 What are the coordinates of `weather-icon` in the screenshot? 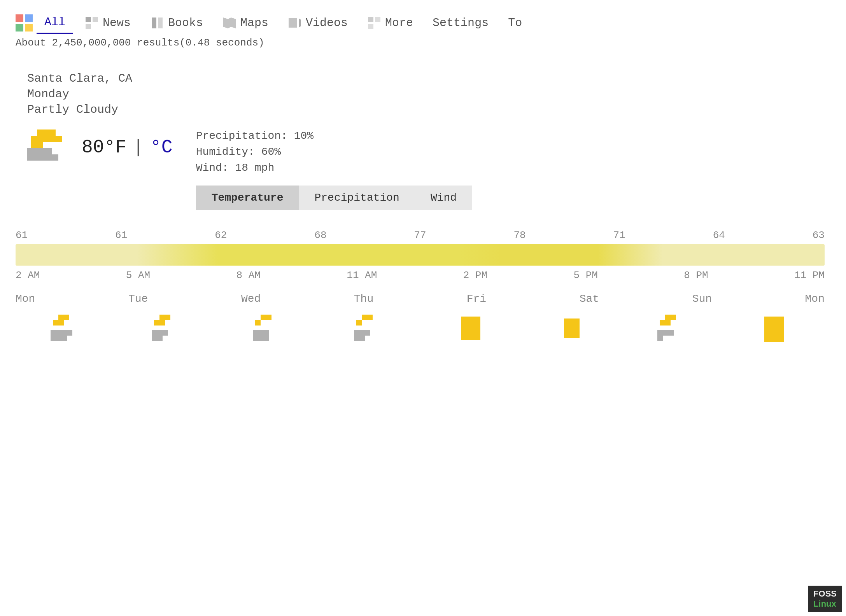 It's located at (51, 147).